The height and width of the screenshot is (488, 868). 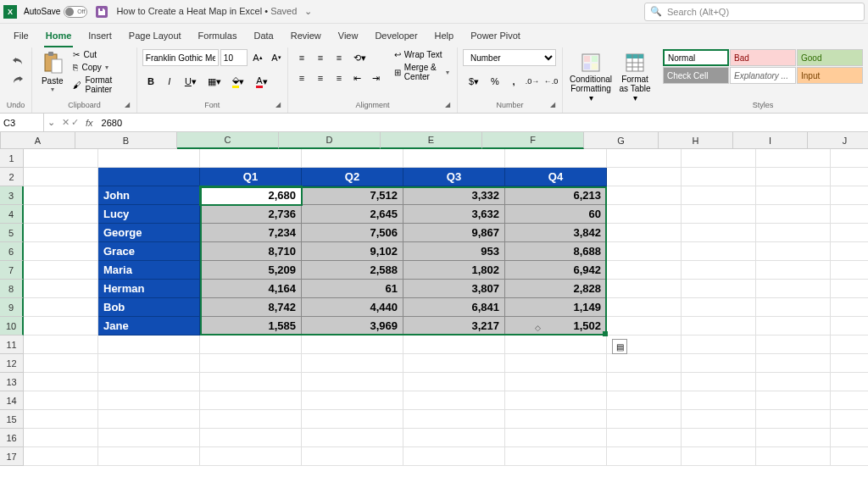 What do you see at coordinates (149, 308) in the screenshot?
I see `cell: Bob` at bounding box center [149, 308].